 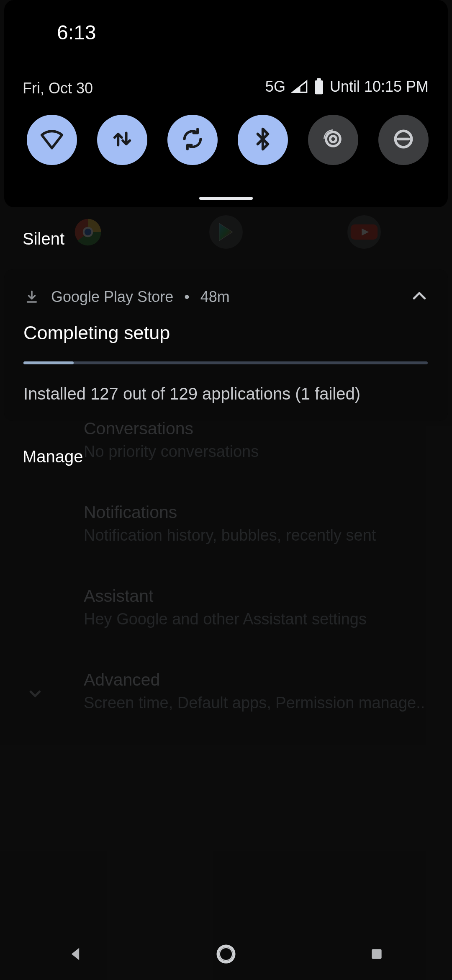 I want to click on status-right: 5G Until 10:15 PM, so click(x=347, y=87).